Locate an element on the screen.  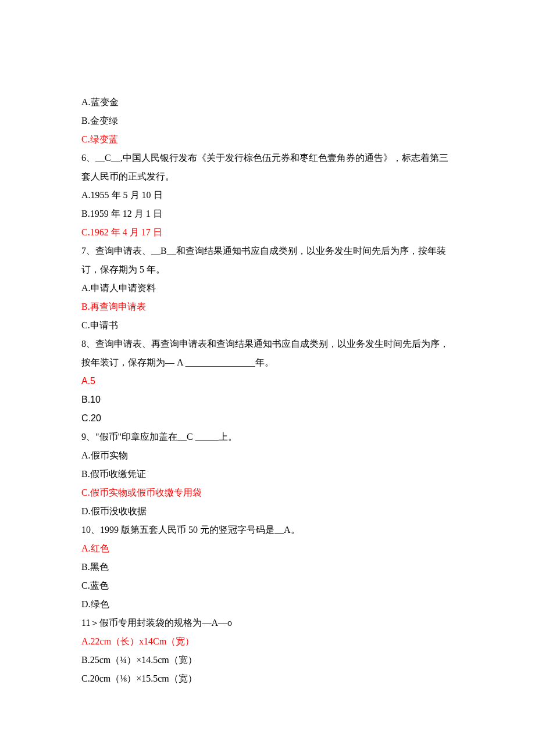
question-line: 11＞假币专用封装袋的规格为—A—o is located at coordinates (268, 623).